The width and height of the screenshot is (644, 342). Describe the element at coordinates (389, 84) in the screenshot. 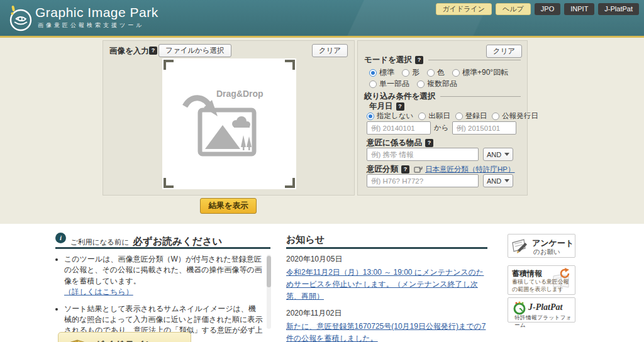

I see `mode-option-single-part: 単一部品` at that location.